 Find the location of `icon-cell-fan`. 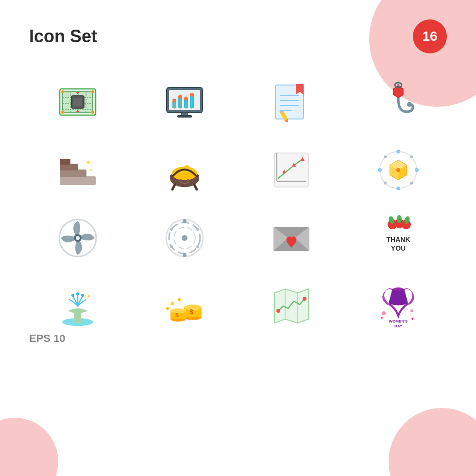

icon-cell-fan is located at coordinates (78, 238).